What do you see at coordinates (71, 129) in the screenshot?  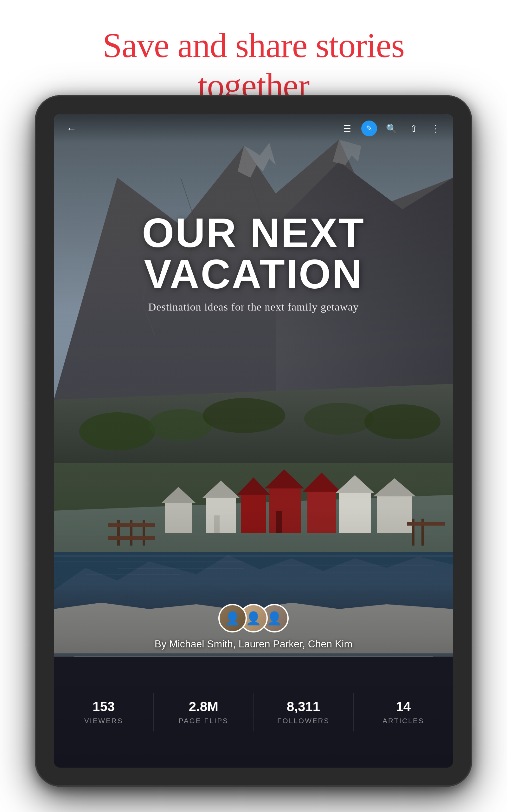 I see `back-icon: ←` at bounding box center [71, 129].